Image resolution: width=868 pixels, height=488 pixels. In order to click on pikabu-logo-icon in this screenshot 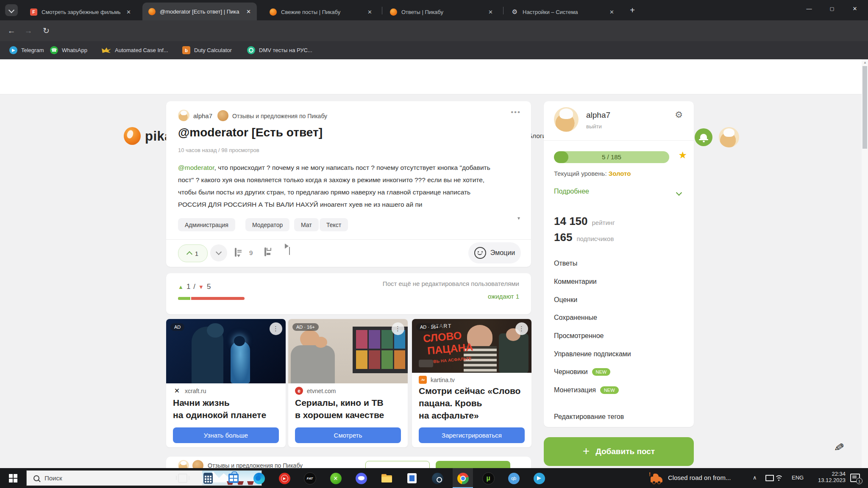, I will do `click(132, 136)`.